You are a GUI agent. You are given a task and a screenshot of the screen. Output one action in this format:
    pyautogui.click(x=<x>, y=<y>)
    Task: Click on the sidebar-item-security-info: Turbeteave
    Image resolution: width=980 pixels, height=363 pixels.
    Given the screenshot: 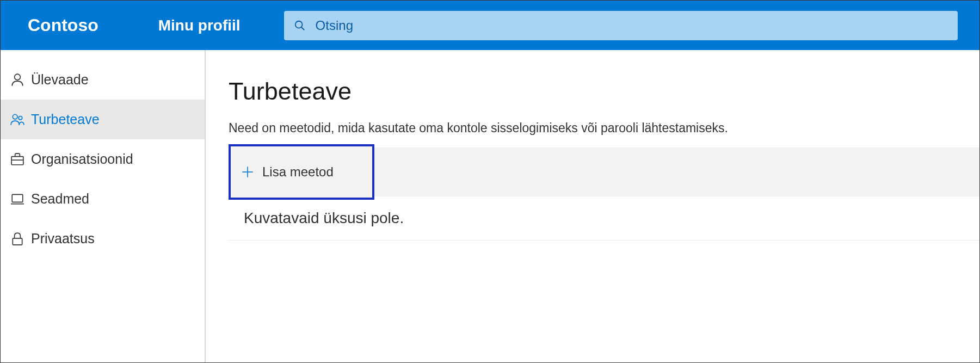 What is the action you would take?
    pyautogui.click(x=102, y=120)
    